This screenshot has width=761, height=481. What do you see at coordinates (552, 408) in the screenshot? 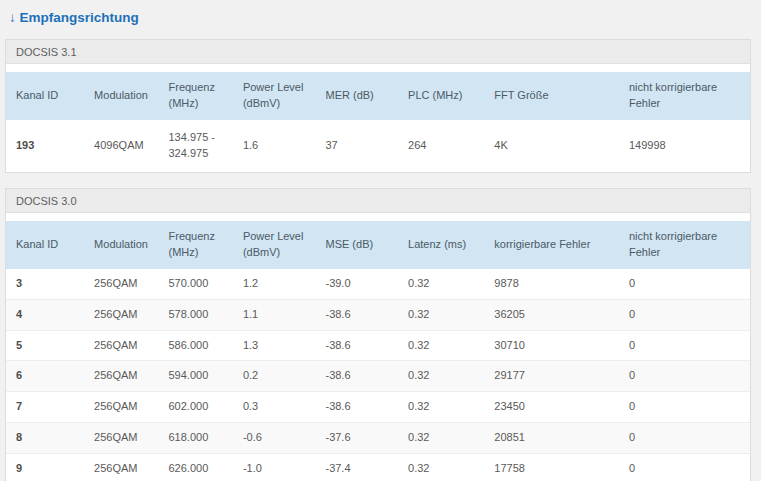
I see `cell: 23450` at bounding box center [552, 408].